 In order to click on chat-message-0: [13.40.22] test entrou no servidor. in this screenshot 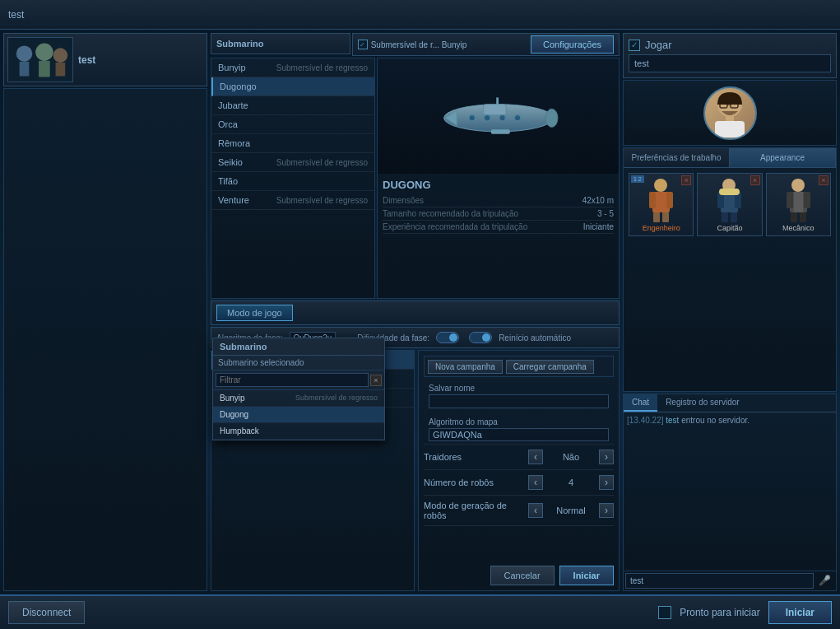, I will do `click(730, 420)`.